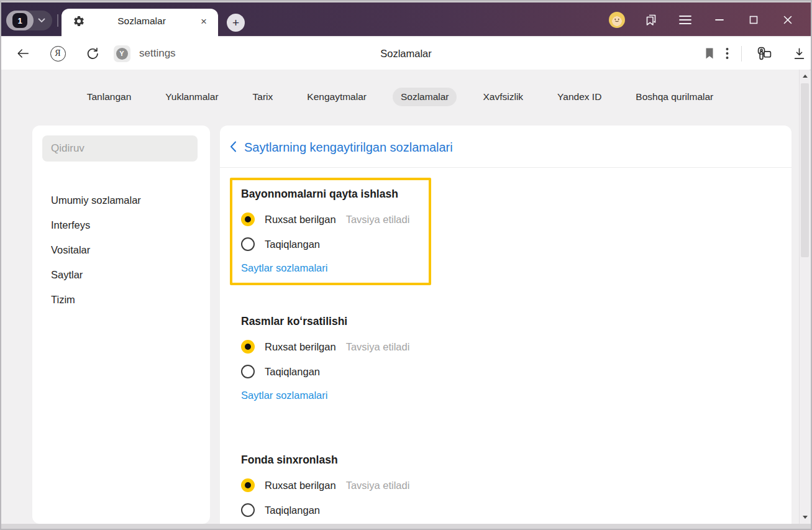 This screenshot has height=530, width=812. Describe the element at coordinates (20, 21) in the screenshot. I see `tab-counter-frame: 1` at that location.